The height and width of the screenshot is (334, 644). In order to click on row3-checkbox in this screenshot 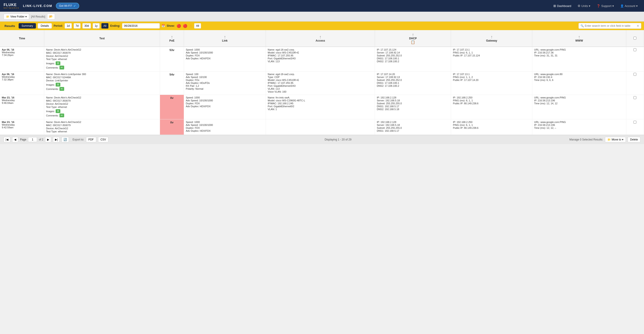, I will do `click(635, 98)`.